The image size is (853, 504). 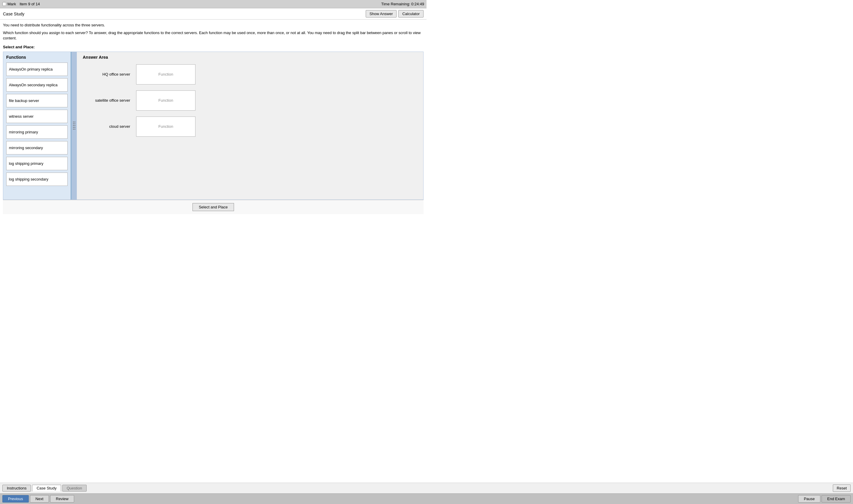 What do you see at coordinates (37, 116) in the screenshot?
I see `function-item-witness-server: witness server` at bounding box center [37, 116].